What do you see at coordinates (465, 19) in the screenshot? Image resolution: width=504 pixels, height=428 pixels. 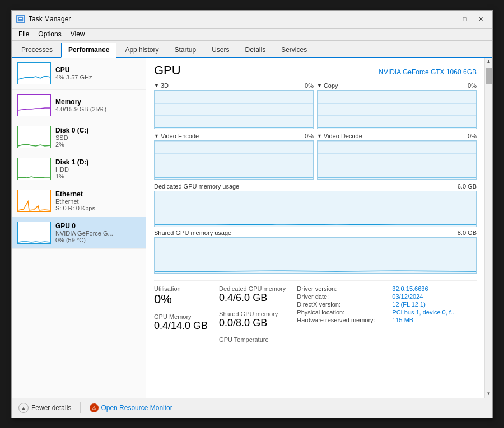 I see `maximize-button: □` at bounding box center [465, 19].